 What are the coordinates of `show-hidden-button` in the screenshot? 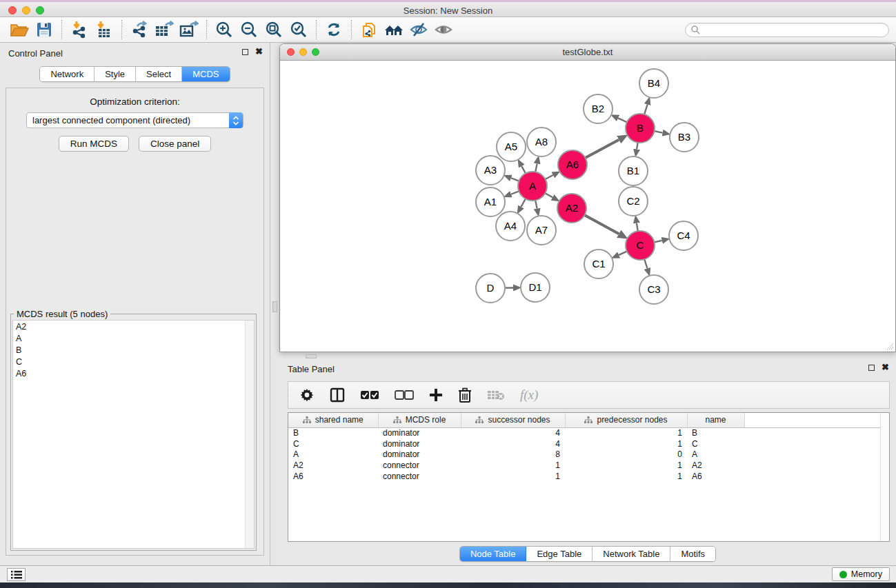 It's located at (444, 30).